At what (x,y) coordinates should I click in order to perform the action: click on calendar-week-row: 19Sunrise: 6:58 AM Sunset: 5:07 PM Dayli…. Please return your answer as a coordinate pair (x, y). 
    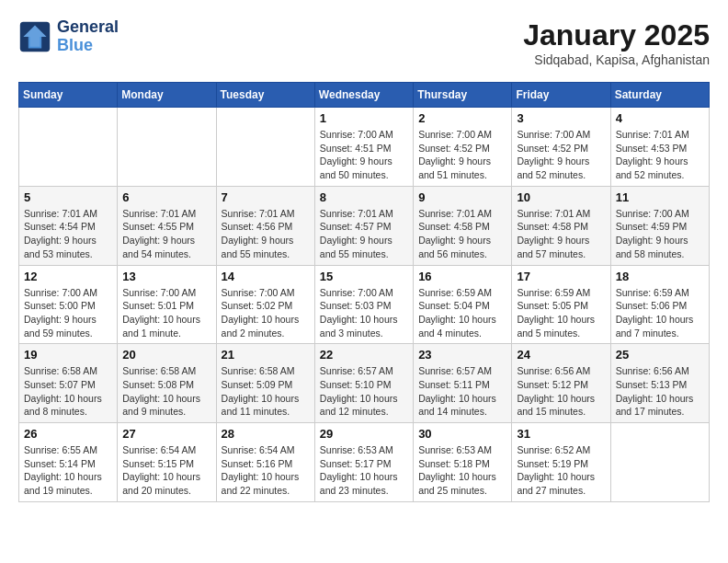
    Looking at the image, I should click on (364, 384).